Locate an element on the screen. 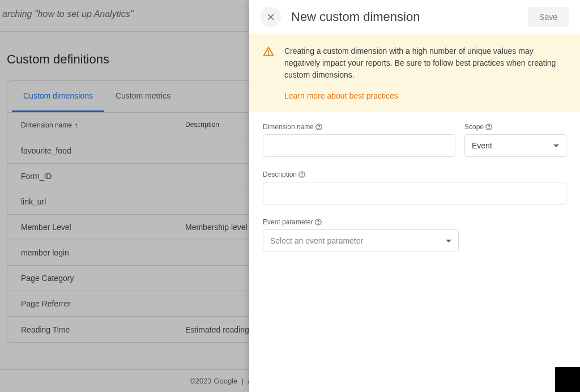 This screenshot has height=392, width=580. description-label: Description is located at coordinates (415, 174).